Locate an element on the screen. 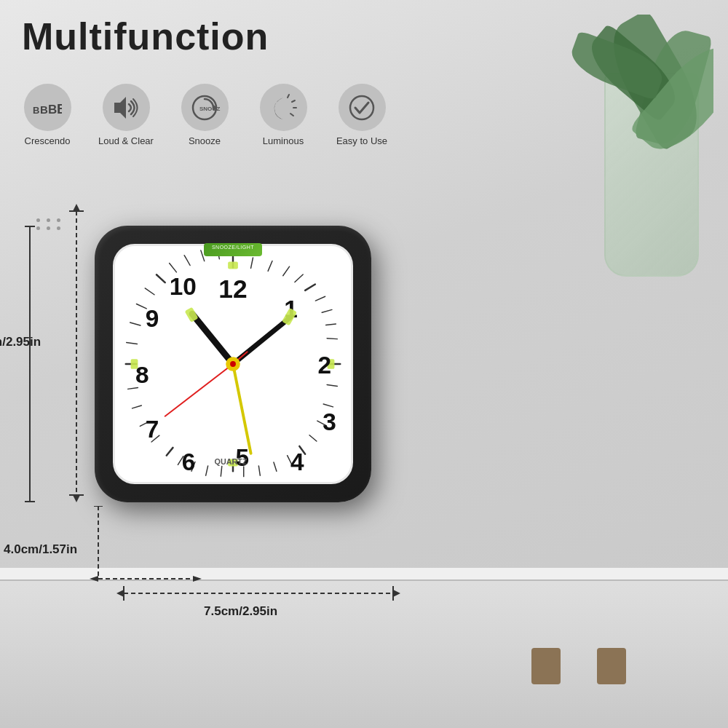 The image size is (728, 728). clock-face: 12 1 2 3 4 5 6 7 8 9 10 QUARTZ is located at coordinates (233, 364).